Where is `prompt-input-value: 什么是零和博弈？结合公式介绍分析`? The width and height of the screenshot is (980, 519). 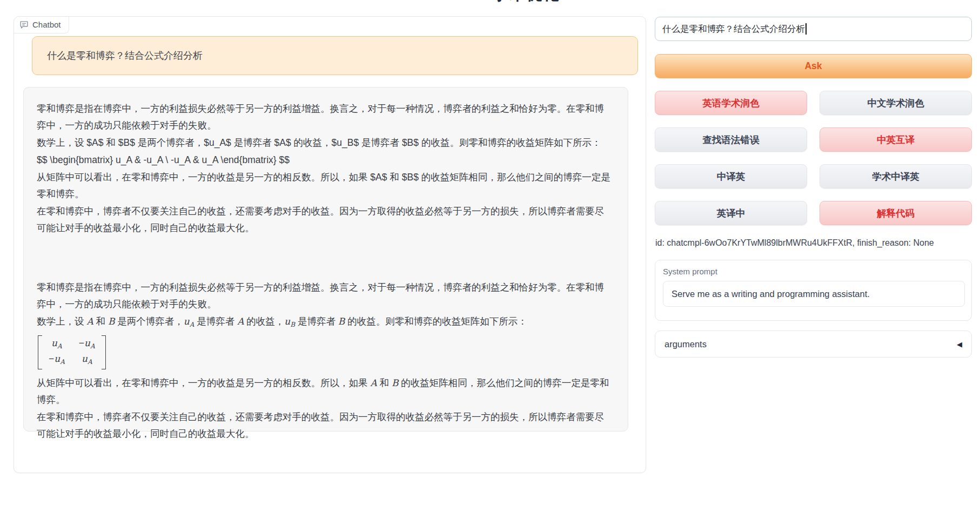
prompt-input-value: 什么是零和博弈？结合公式介绍分析 is located at coordinates (734, 29).